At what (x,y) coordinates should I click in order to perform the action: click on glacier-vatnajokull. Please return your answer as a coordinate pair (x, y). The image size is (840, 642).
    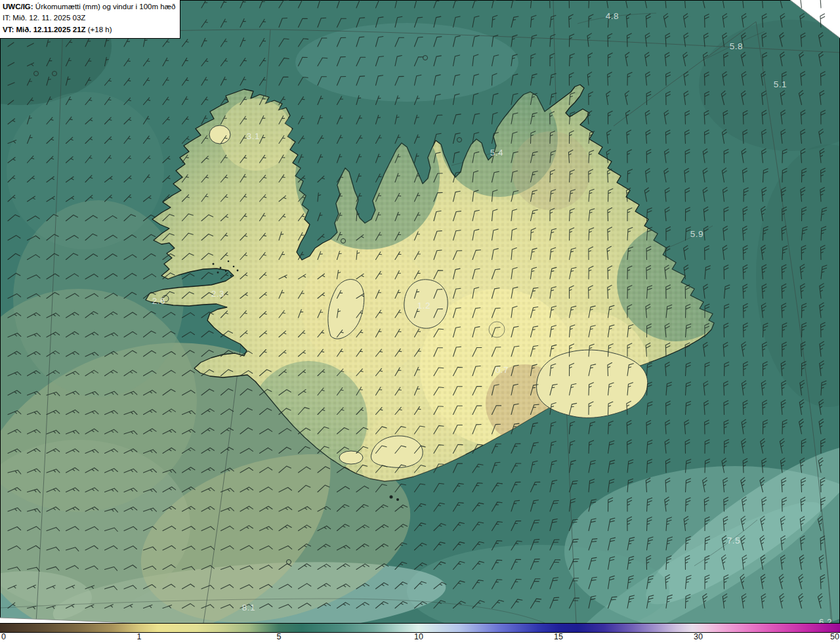
    Looking at the image, I should click on (592, 383).